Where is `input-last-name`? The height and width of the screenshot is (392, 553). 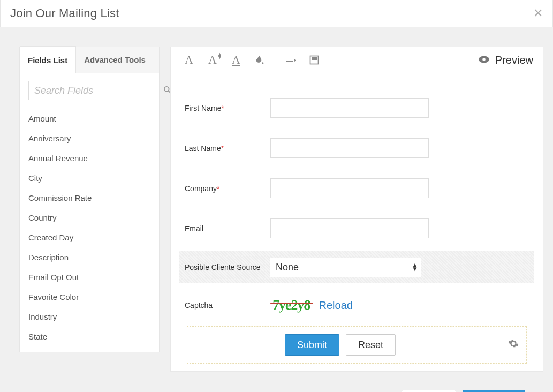 input-last-name is located at coordinates (350, 148).